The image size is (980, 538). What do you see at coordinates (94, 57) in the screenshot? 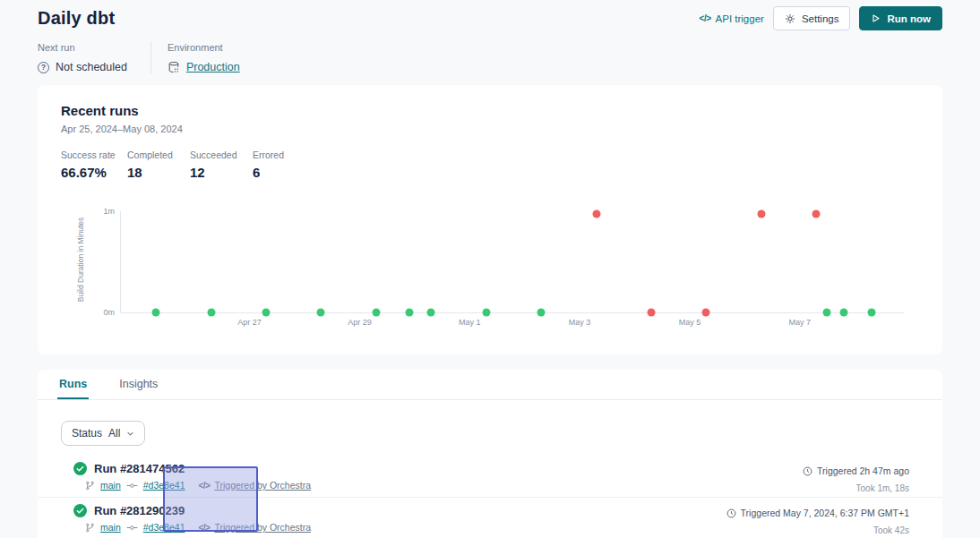
I see `next-run-section: Next run ? Not scheduled` at bounding box center [94, 57].